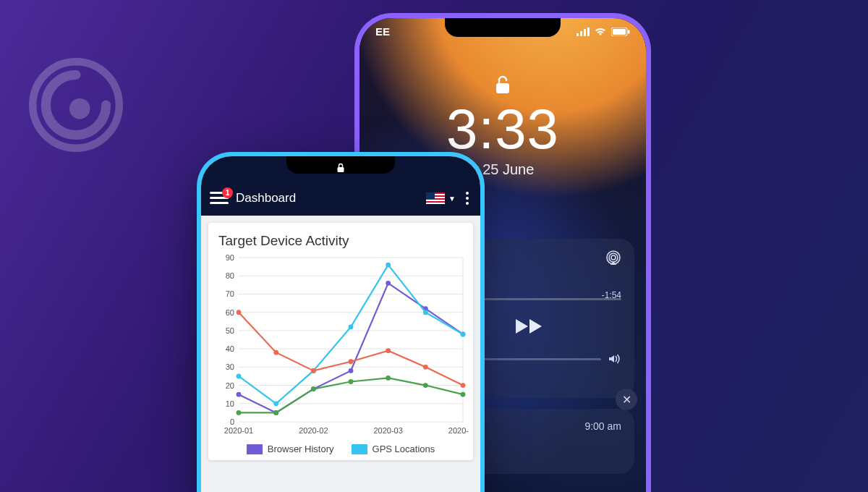  What do you see at coordinates (341, 198) in the screenshot?
I see `dashboard-header: 1 Dashboard ▼` at bounding box center [341, 198].